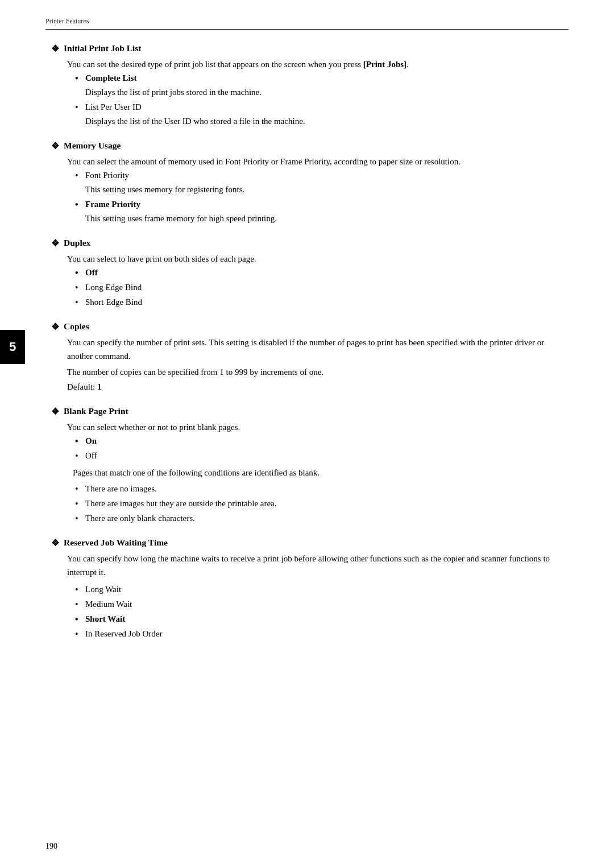 The height and width of the screenshot is (868, 614). Describe the element at coordinates (116, 543) in the screenshot. I see `title-text: Reserved Job Waiting Time` at that location.